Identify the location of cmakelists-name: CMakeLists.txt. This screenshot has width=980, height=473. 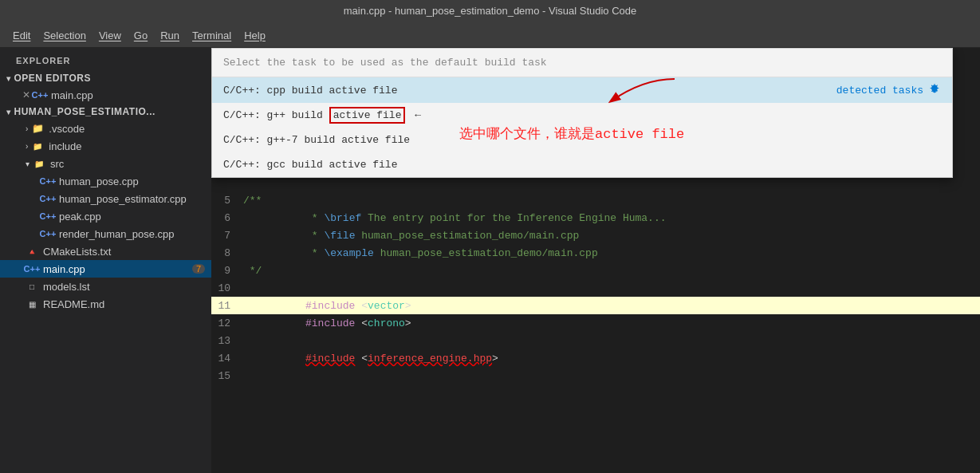
(77, 252).